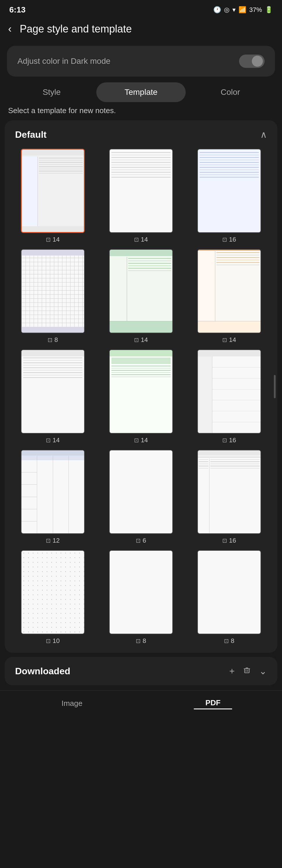 The height and width of the screenshot is (868, 282). What do you see at coordinates (275, 387) in the screenshot?
I see `scroll-indicator` at bounding box center [275, 387].